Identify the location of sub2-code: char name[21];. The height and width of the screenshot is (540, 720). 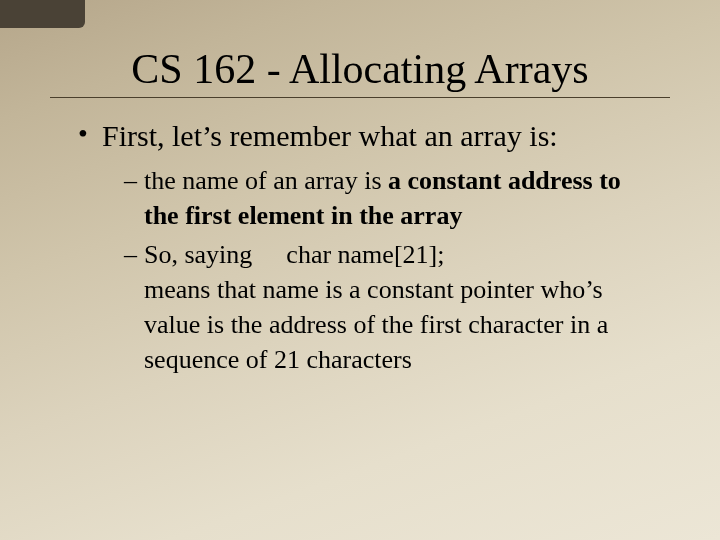
(365, 254).